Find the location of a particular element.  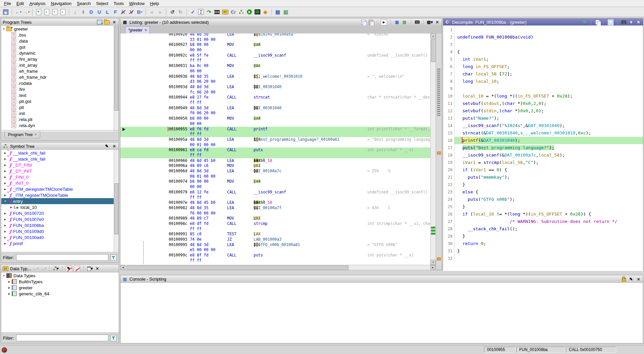

decomp-line-4: 4{ is located at coordinates (543, 52).